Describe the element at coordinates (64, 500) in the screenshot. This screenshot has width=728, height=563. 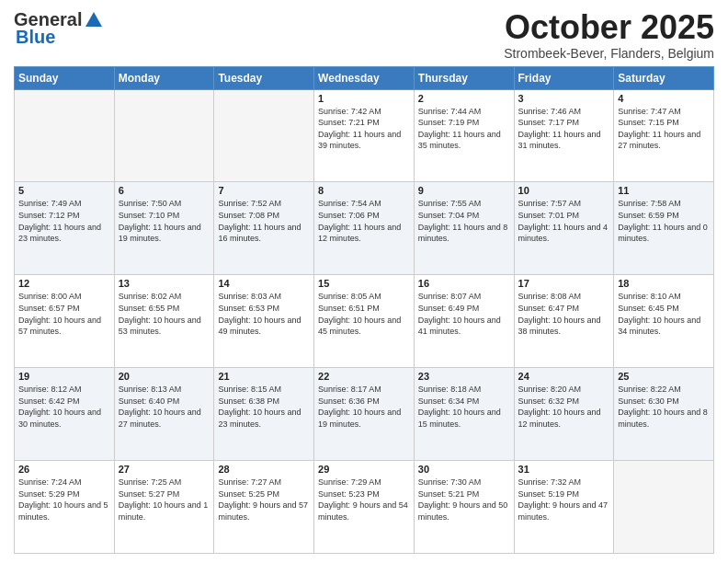
I see `day-info: Sunrise: 7:24 AMSunset: 5:29 PMDaylight:…` at that location.